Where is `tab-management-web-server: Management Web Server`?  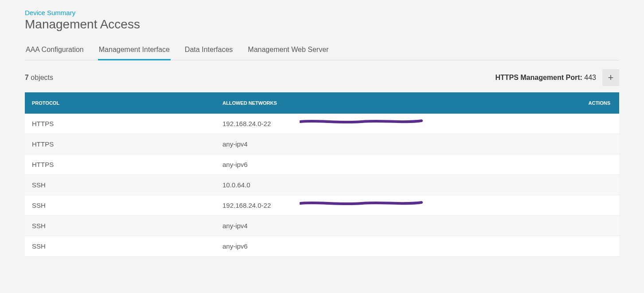
tab-management-web-server: Management Web Server is located at coordinates (288, 51).